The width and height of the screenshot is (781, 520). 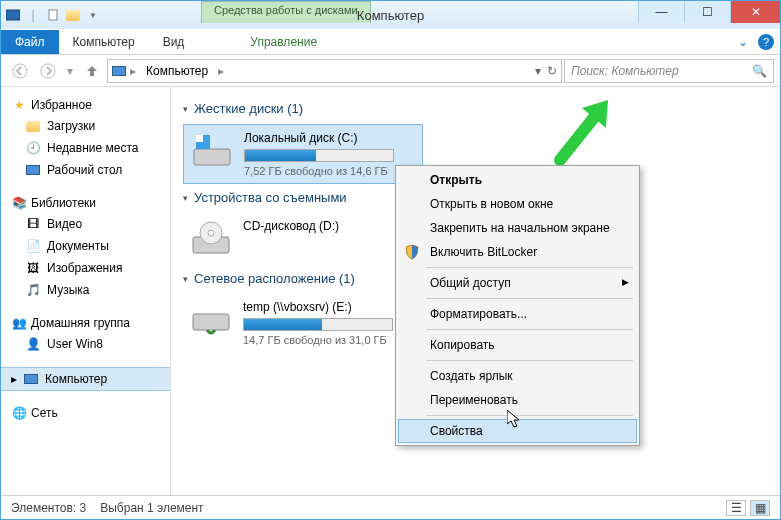 I want to click on view-details-icon: ☰, so click(x=736, y=508).